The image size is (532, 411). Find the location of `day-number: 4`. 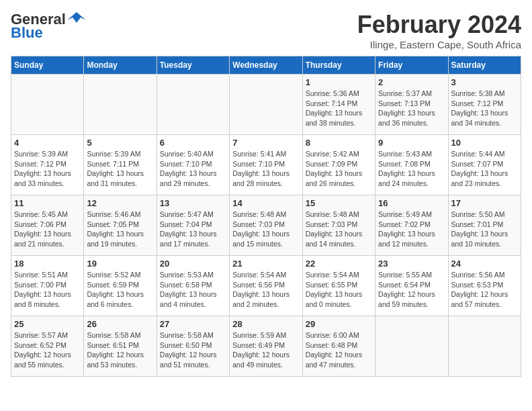

day-number: 4 is located at coordinates (47, 142).